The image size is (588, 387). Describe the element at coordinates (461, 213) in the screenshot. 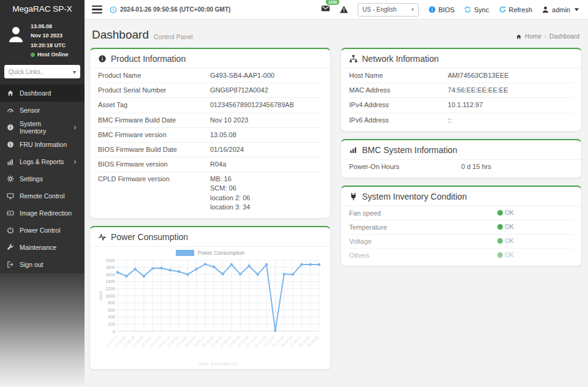

I see `condition-row: Fan speedOK` at that location.